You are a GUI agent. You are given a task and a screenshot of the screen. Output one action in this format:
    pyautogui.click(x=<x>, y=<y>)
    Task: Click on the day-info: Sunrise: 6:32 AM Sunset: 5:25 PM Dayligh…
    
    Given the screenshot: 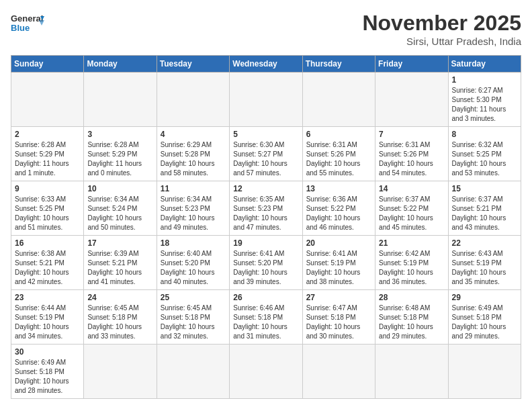 What is the action you would take?
    pyautogui.click(x=485, y=159)
    